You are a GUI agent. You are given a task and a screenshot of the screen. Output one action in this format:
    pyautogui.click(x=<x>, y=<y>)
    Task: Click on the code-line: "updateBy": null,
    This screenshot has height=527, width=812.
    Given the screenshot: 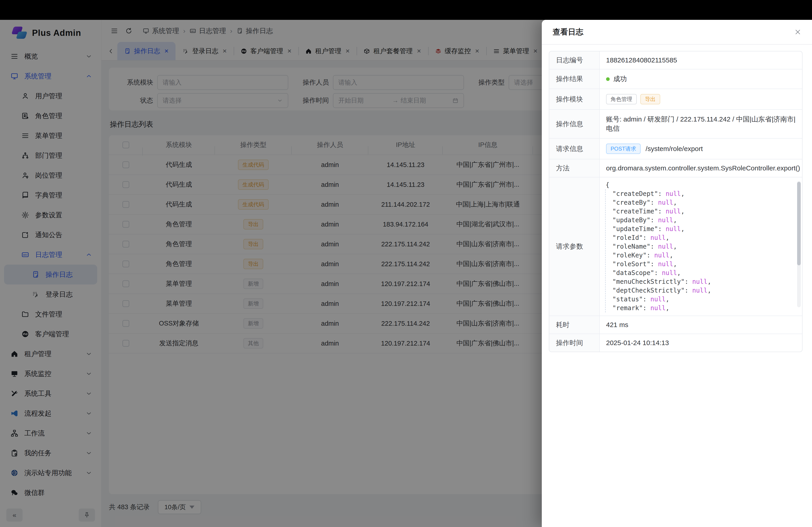 What is the action you would take?
    pyautogui.click(x=704, y=220)
    